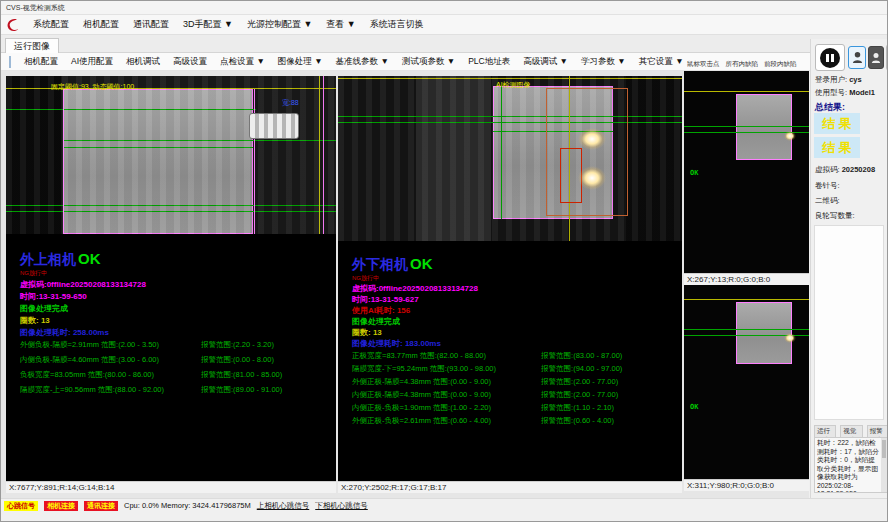  Describe the element at coordinates (610, 408) in the screenshot. I see `alarm-range: 报警范围:(1.10 - 2.10)` at that location.